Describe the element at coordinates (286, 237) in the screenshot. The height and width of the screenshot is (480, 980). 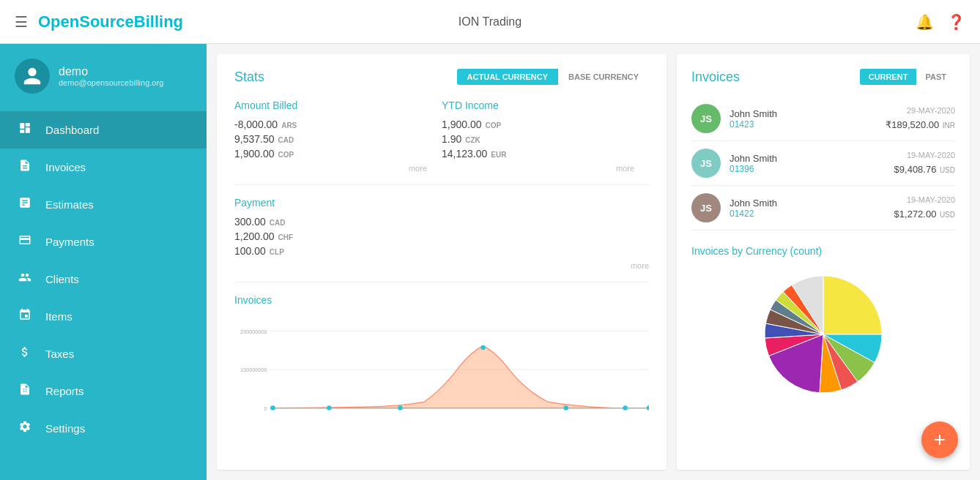
I see `pay-chf-cur: CHF` at that location.